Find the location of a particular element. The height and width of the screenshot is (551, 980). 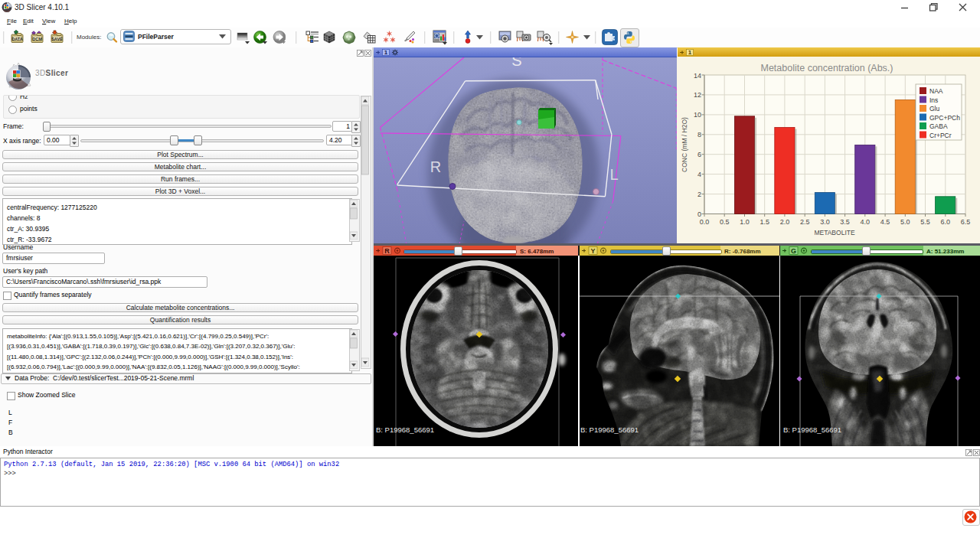

svg-text: SAVE is located at coordinates (57, 39).